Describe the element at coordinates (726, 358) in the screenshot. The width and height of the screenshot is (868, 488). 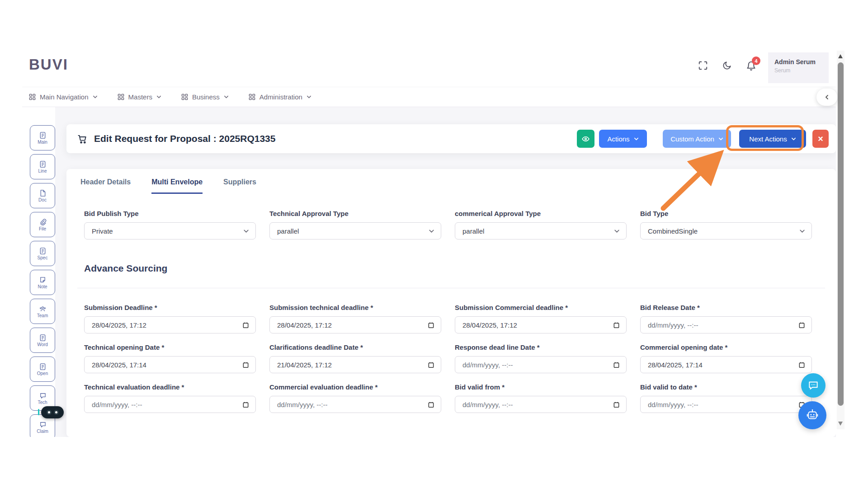
I see `form-field: Commercial opening date * 28/04/2025, 17…` at that location.